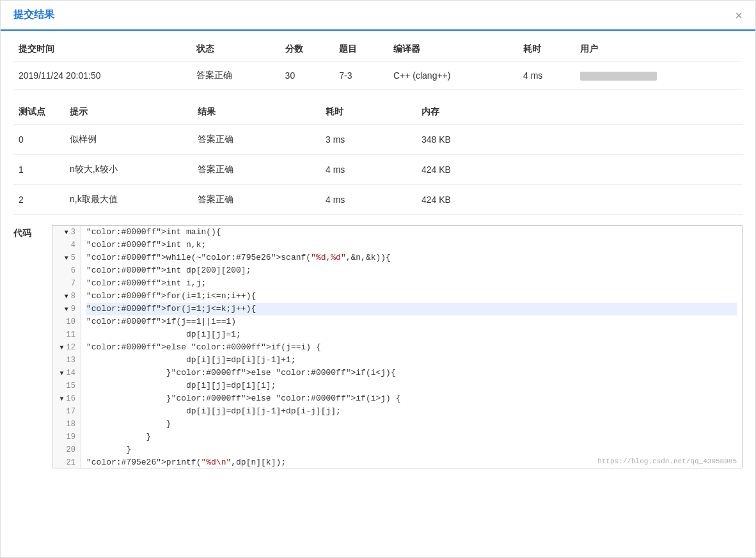  I want to click on code-line: dp[i][j]=dp[i][j-1]+dp[i-j][j];, so click(412, 411).